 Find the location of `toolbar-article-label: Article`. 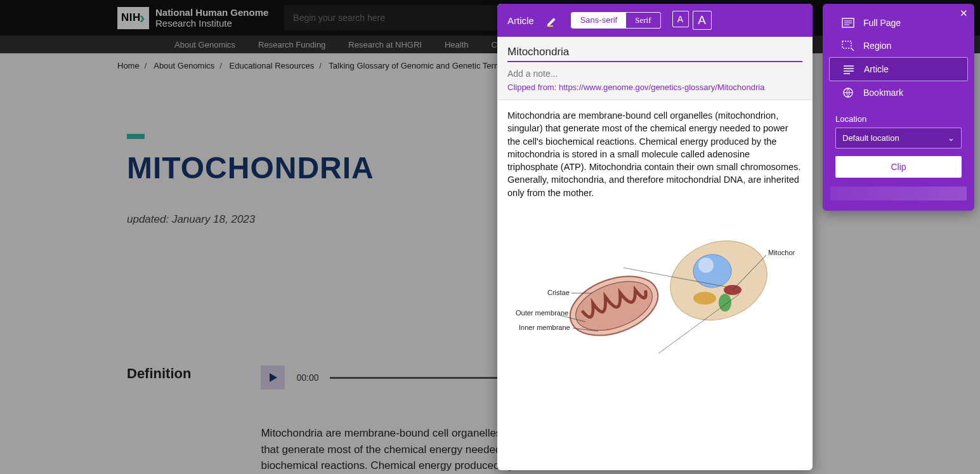

toolbar-article-label: Article is located at coordinates (521, 20).